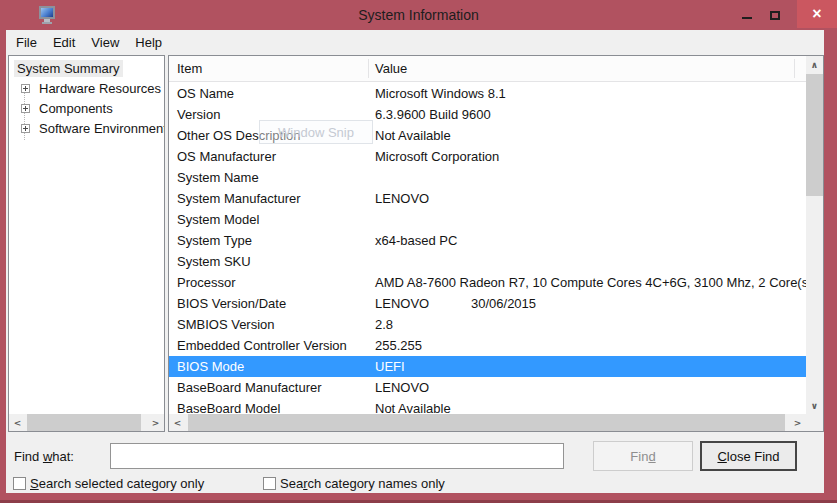  What do you see at coordinates (105, 42) in the screenshot?
I see `menu-item-view: View` at bounding box center [105, 42].